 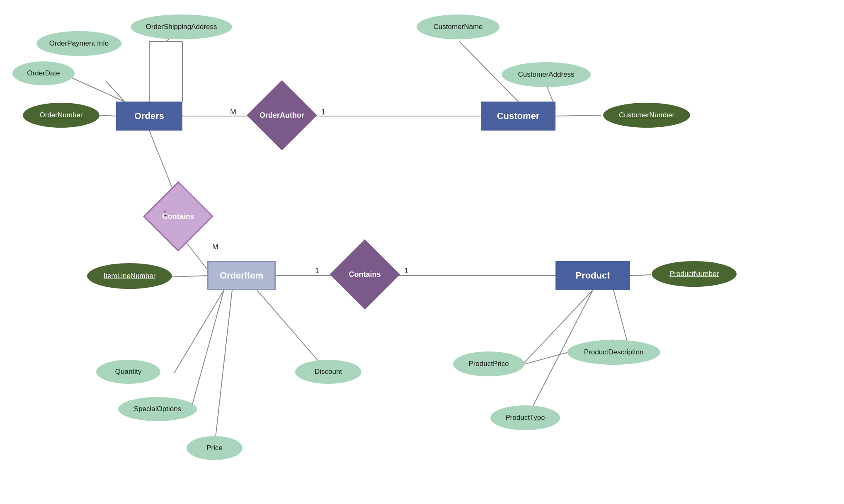 What do you see at coordinates (323, 112) in the screenshot?
I see `cardinality-1a: 1` at bounding box center [323, 112].